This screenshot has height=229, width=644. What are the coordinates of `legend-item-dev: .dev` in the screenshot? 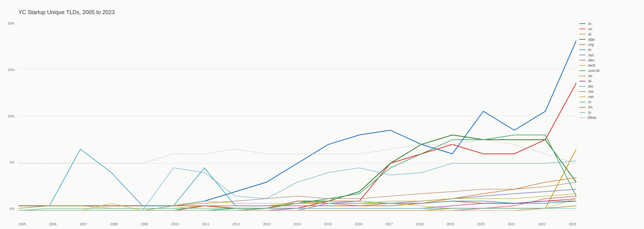 It's located at (610, 60).